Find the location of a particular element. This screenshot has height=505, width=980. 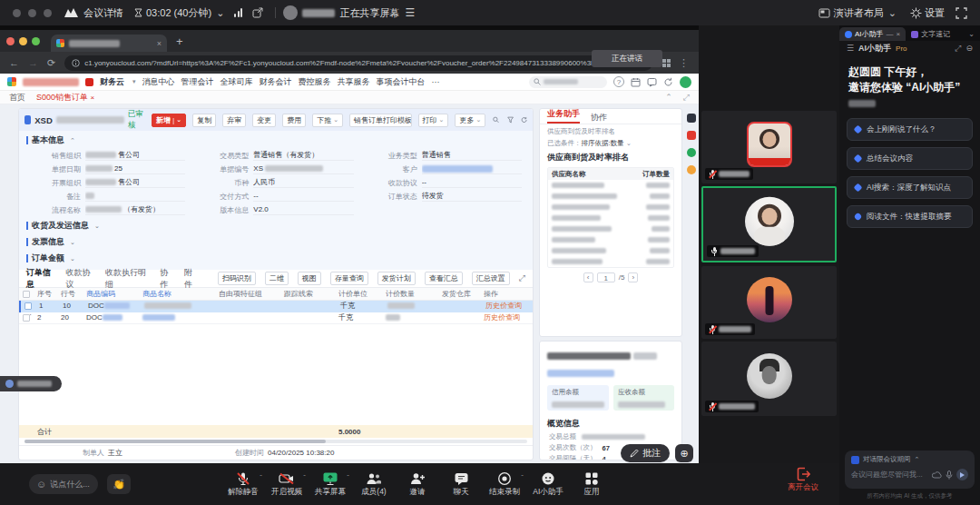

tab-ai-assistant: AI小助手 — × is located at coordinates (873, 35).